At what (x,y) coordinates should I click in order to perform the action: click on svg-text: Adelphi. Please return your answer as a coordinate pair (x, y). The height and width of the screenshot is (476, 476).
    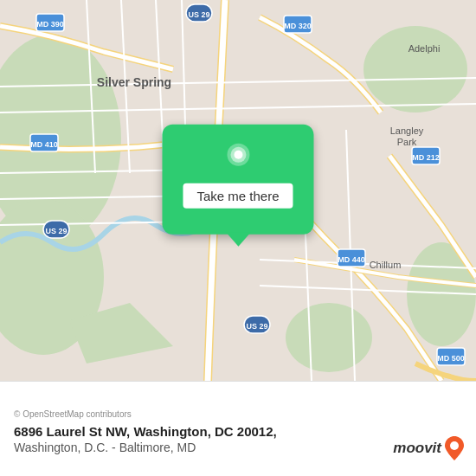
    Looking at the image, I should click on (424, 48).